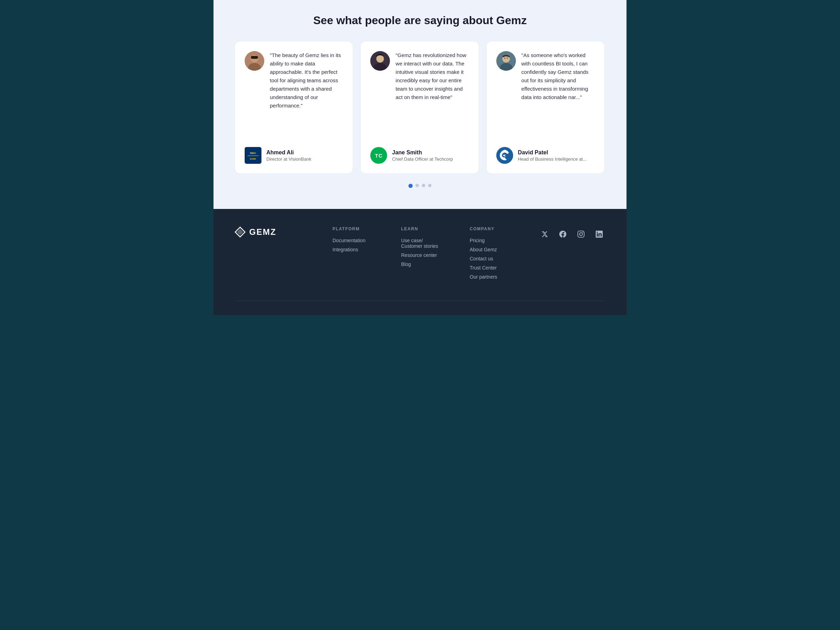 The image size is (840, 630). I want to click on avatar-david, so click(506, 61).